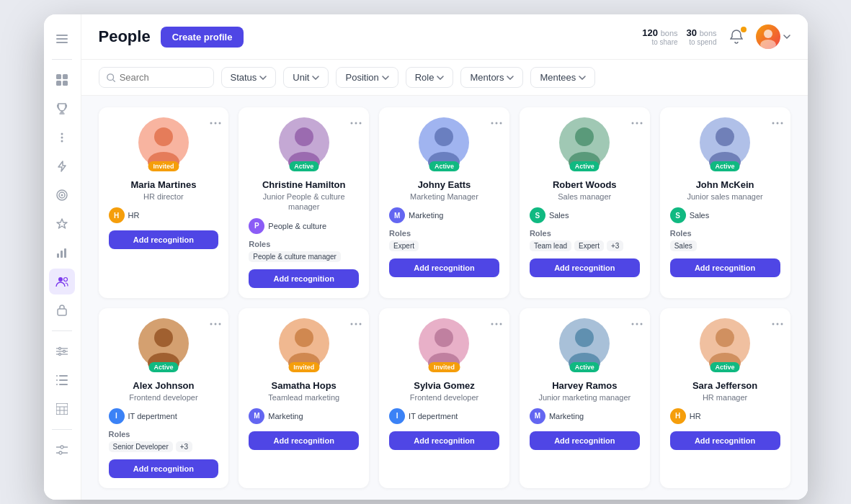 The width and height of the screenshot is (851, 504). What do you see at coordinates (164, 203) in the screenshot?
I see `person-card: Invited Maria Martines HR director H HR …` at bounding box center [164, 203].